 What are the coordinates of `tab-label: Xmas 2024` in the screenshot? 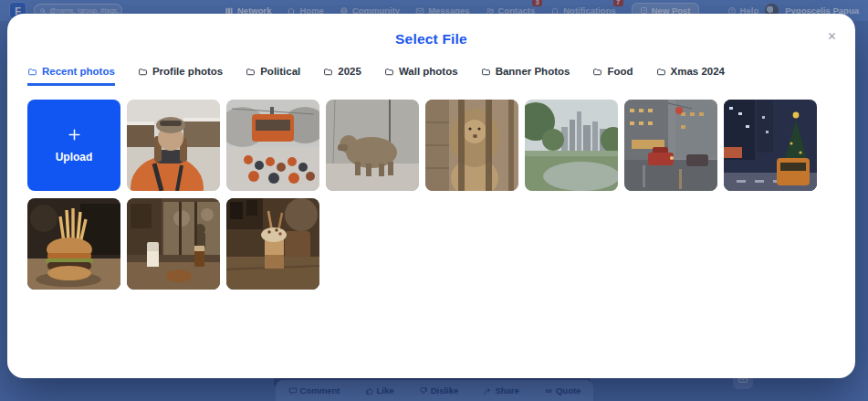 It's located at (697, 71).